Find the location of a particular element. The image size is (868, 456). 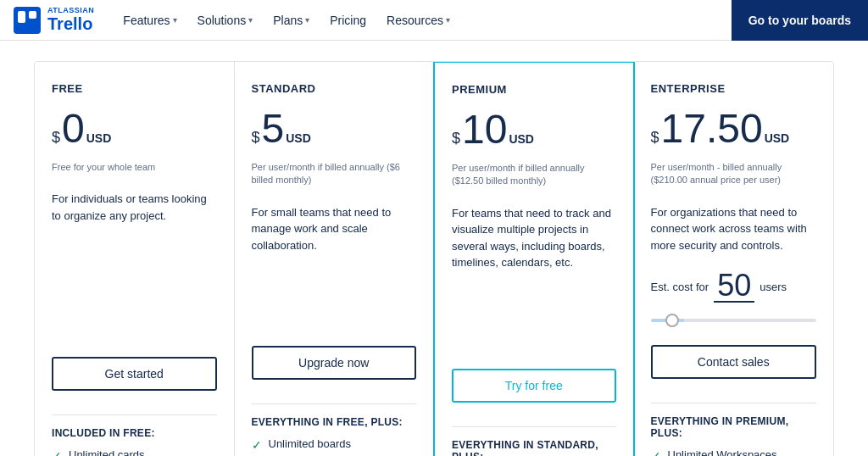

enterprise-cta-button: Contact sales is located at coordinates (734, 362).